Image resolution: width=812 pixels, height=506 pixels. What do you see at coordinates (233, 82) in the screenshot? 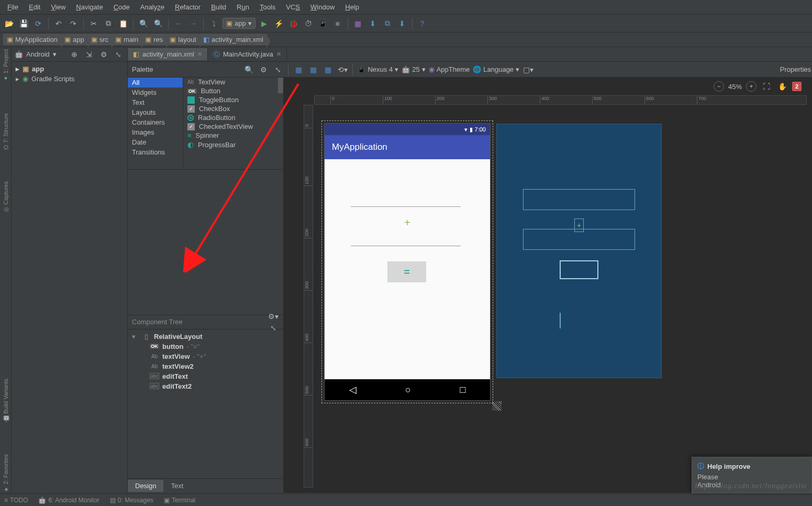
I see `item-textview: AbTextView` at bounding box center [233, 82].